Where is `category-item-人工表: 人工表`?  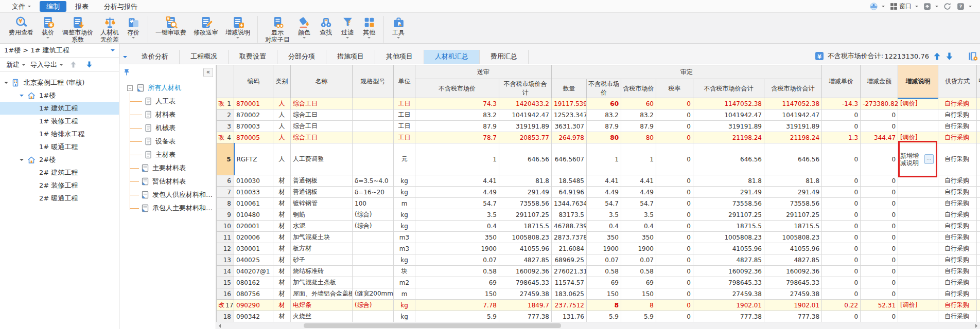
category-item-人工表: 人工表 is located at coordinates (168, 101).